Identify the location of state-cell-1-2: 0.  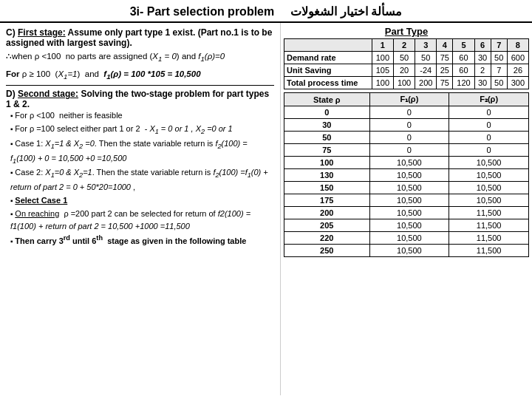
(489, 126).